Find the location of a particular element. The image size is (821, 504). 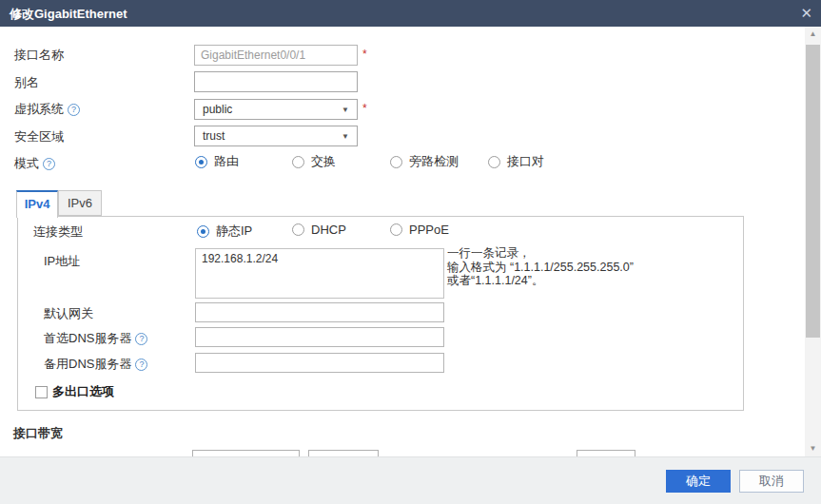

mode-option-label: 路由 is located at coordinates (226, 162).